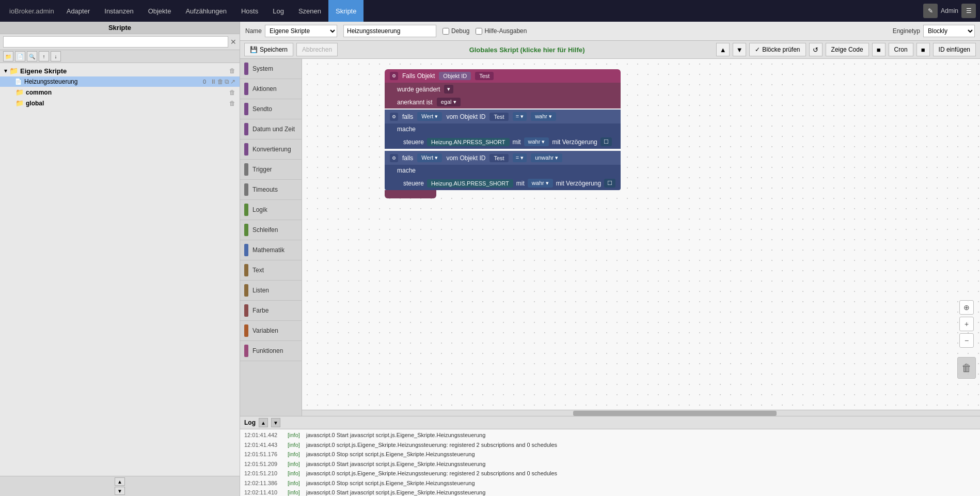 This screenshot has width=980, height=496. I want to click on zoom-out-icon: −, so click(967, 340).